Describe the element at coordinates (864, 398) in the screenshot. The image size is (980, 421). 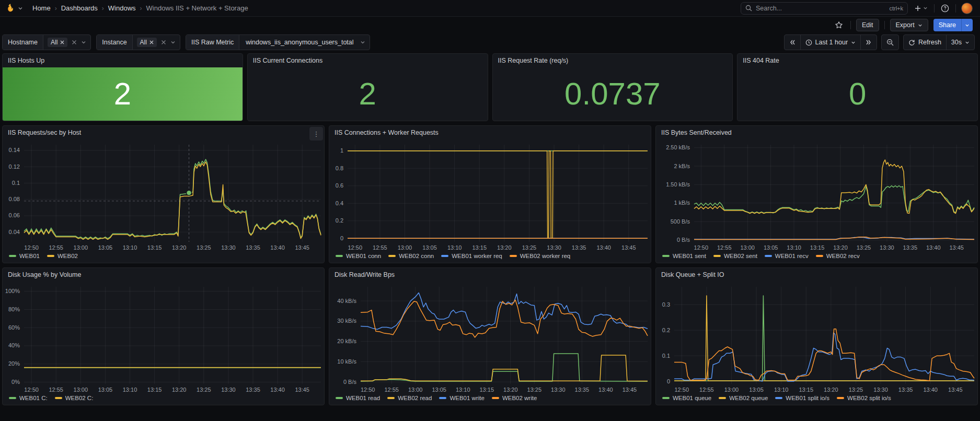
I see `legend-item: WEB02 split io/s` at that location.